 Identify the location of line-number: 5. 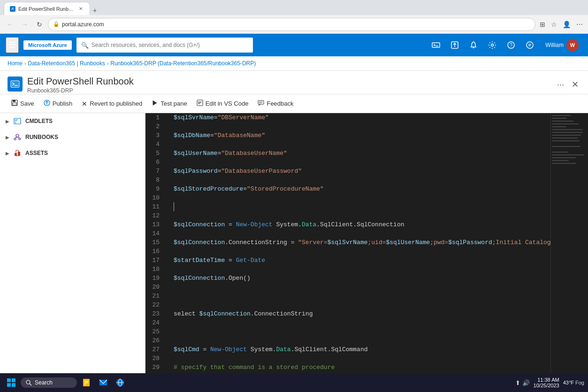
(155, 153).